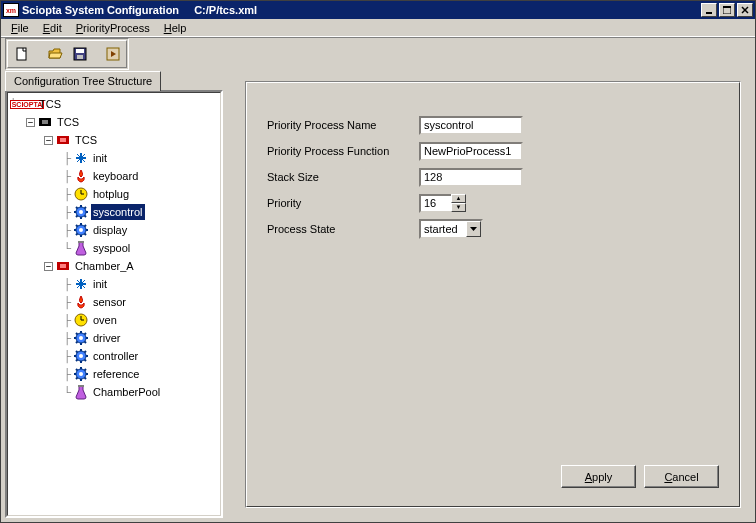  What do you see at coordinates (104, 266) in the screenshot?
I see `tree-label: Chamber_A` at bounding box center [104, 266].